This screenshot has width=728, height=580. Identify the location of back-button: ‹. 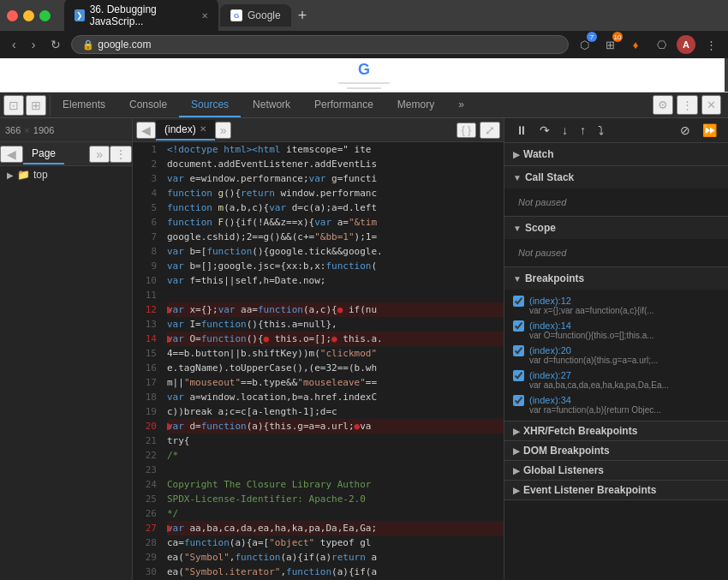
(14, 45).